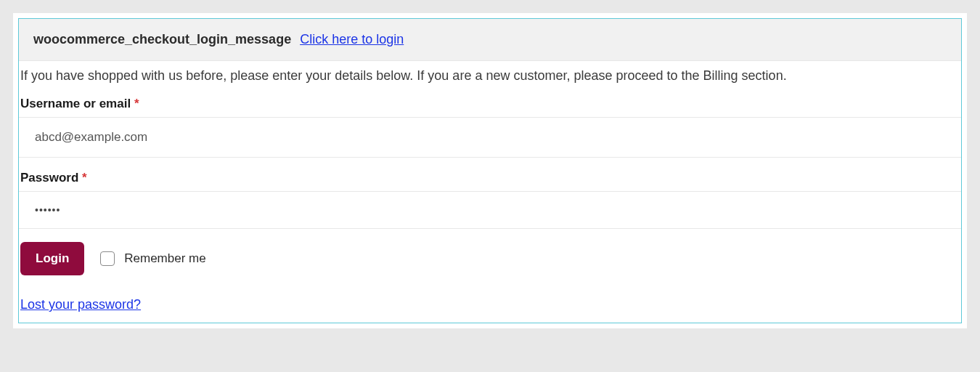  Describe the element at coordinates (490, 137) in the screenshot. I see `username-input` at that location.